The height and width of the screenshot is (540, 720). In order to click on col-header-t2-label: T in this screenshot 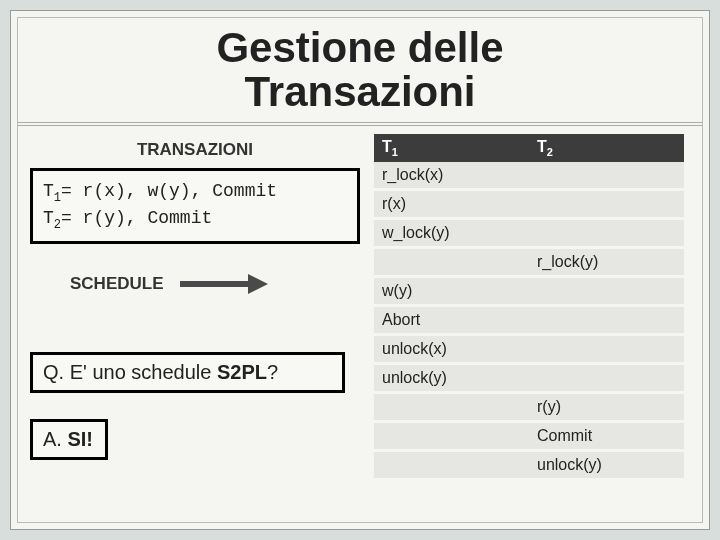, I will do `click(542, 146)`.